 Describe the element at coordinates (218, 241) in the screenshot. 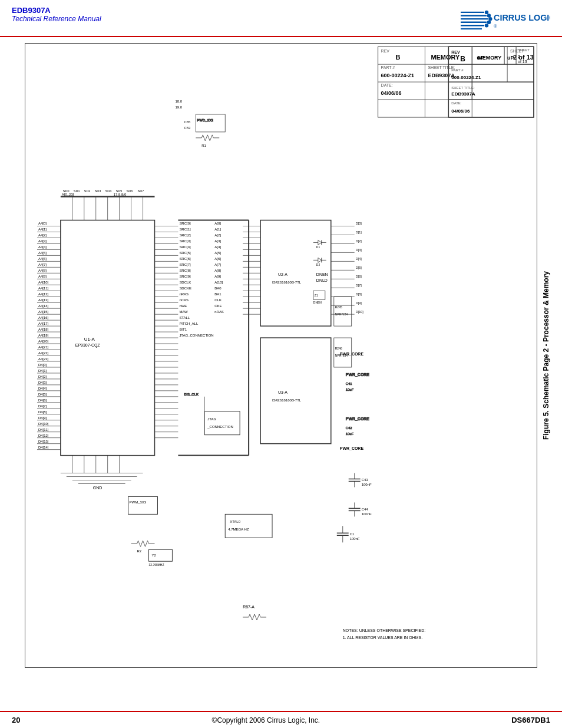

I see `svg-text: A[3]` at that location.